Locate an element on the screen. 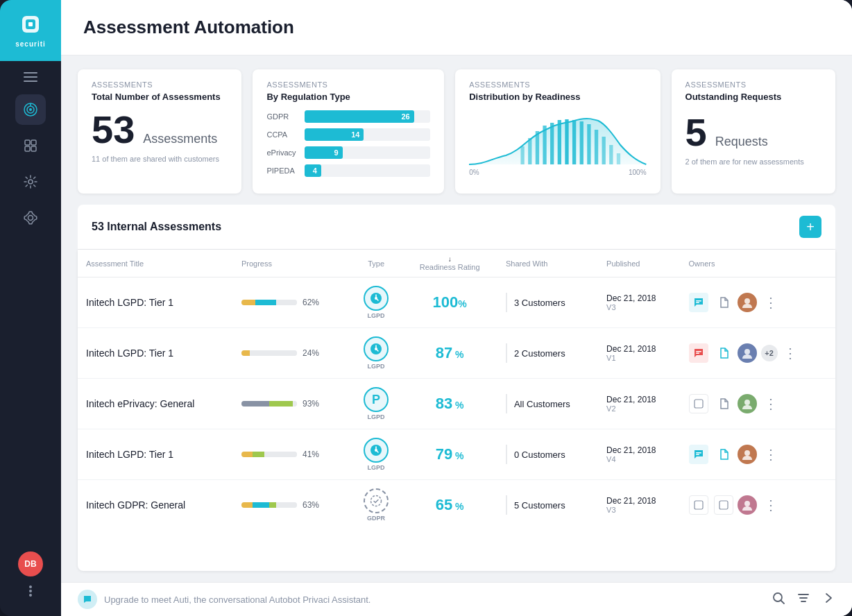  row1-chat-icon is located at coordinates (699, 302).